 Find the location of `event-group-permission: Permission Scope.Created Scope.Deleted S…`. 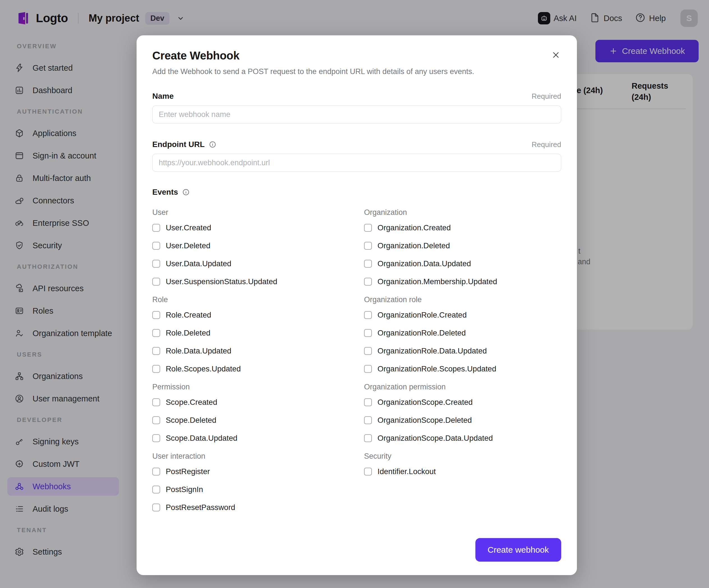

event-group-permission: Permission Scope.Created Scope.Deleted S… is located at coordinates (258, 413).